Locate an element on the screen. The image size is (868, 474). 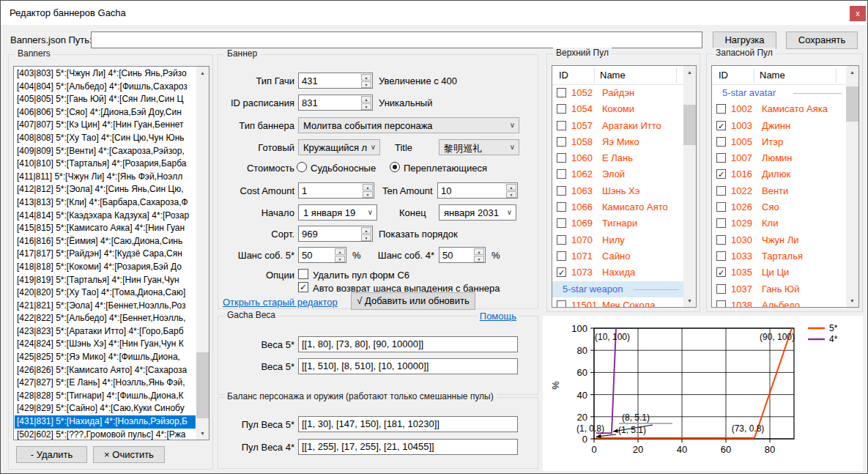
list-item: [406|806] 5*:[Сяо] 4*:[Диона,Бэй Доу,Син is located at coordinates (105, 113).